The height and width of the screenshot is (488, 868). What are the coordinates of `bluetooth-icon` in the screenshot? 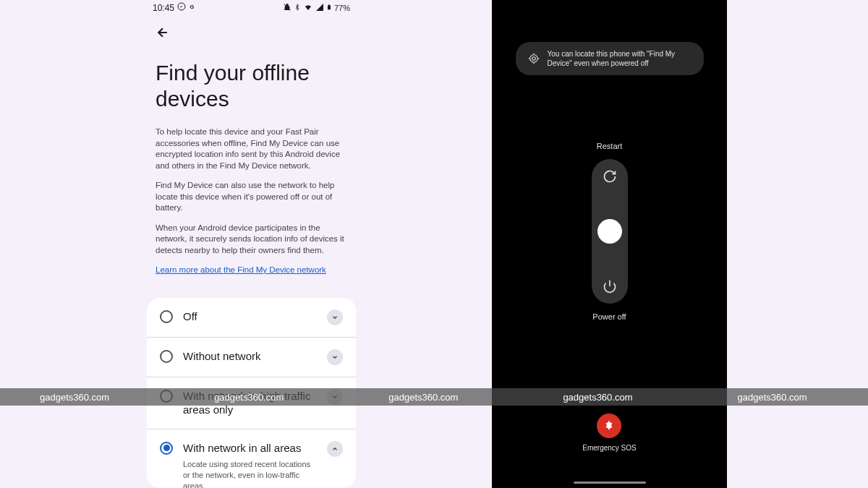 It's located at (297, 8).